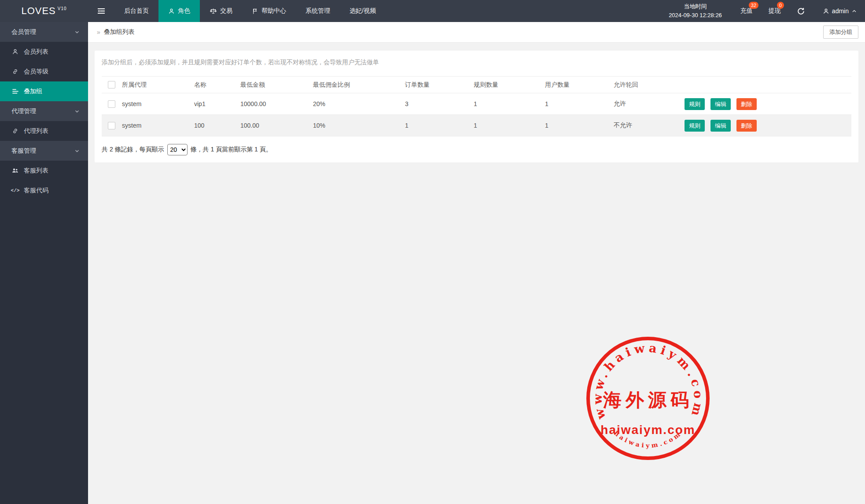  Describe the element at coordinates (476, 104) in the screenshot. I see `table-row: system vip1 10000.00 20% 3 1 1 允许 规则 编辑 …` at that location.